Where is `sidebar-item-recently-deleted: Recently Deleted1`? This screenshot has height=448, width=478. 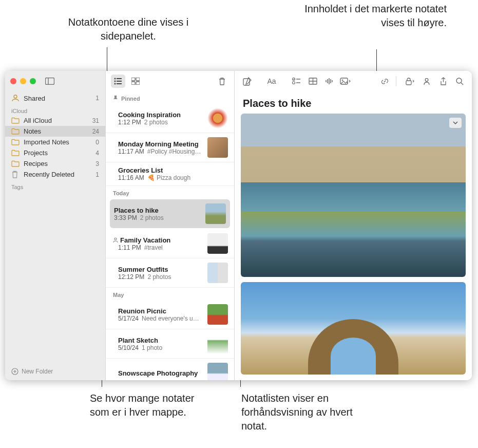
sidebar-item-recently-deleted: Recently Deleted1 is located at coordinates (55, 175).